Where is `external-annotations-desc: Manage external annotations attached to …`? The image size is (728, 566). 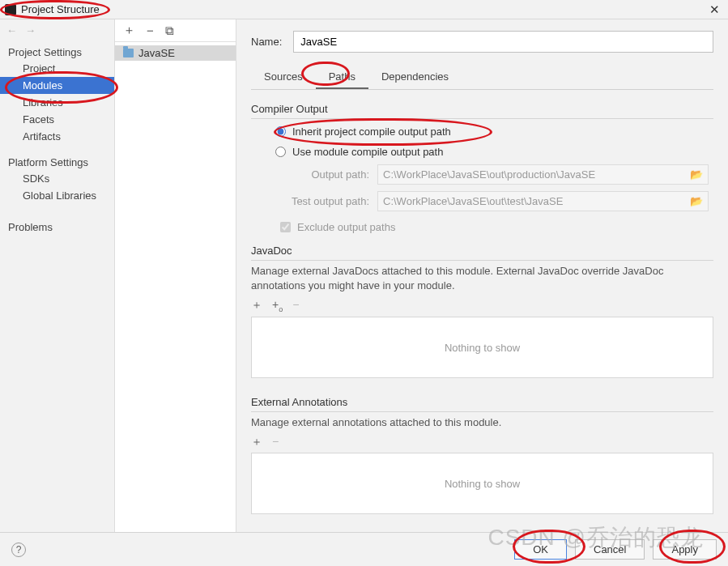
external-annotations-desc: Manage external annotations attached to … is located at coordinates (483, 423).